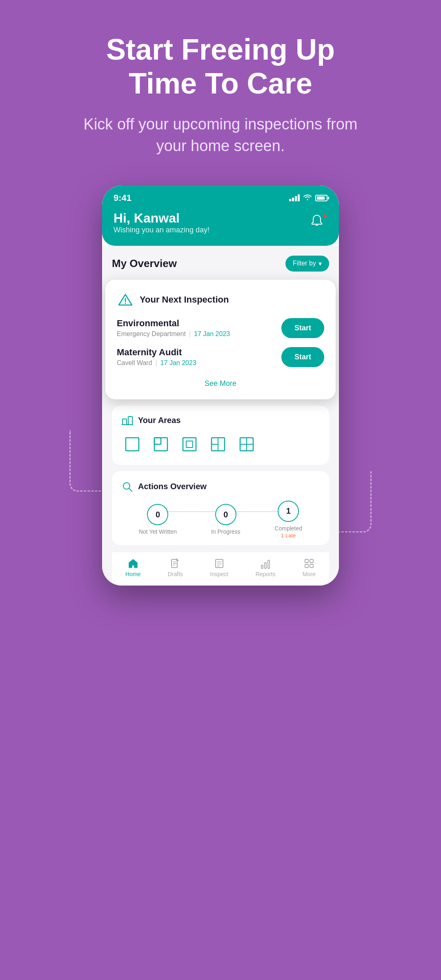 This screenshot has height=980, width=441. Describe the element at coordinates (127, 487) in the screenshot. I see `actions-search-icon` at that location.